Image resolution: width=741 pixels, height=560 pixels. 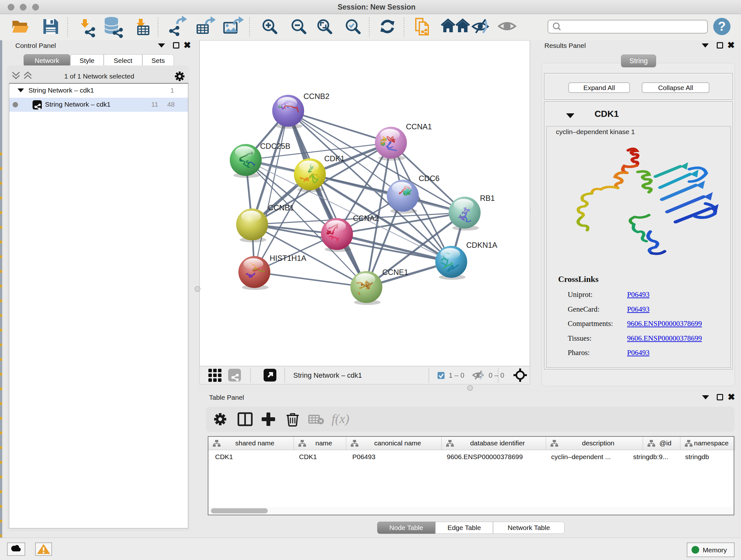 I want to click on svg-text: CDK1, so click(x=334, y=159).